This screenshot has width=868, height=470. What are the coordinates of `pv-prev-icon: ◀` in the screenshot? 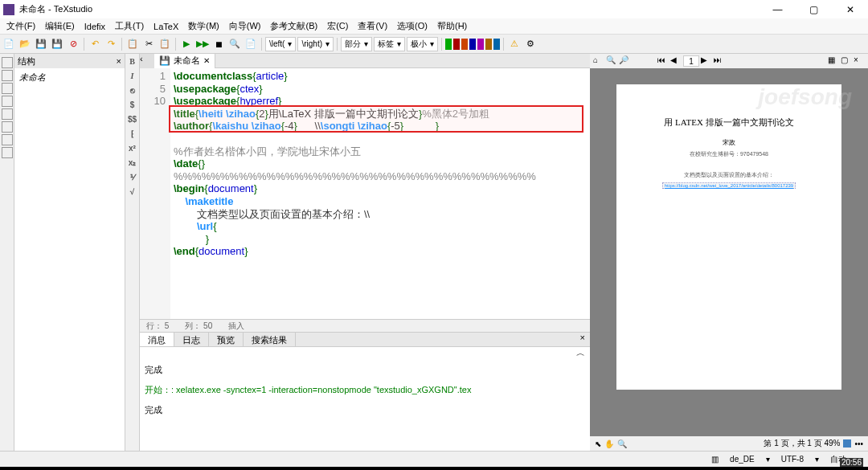 It's located at (676, 61).